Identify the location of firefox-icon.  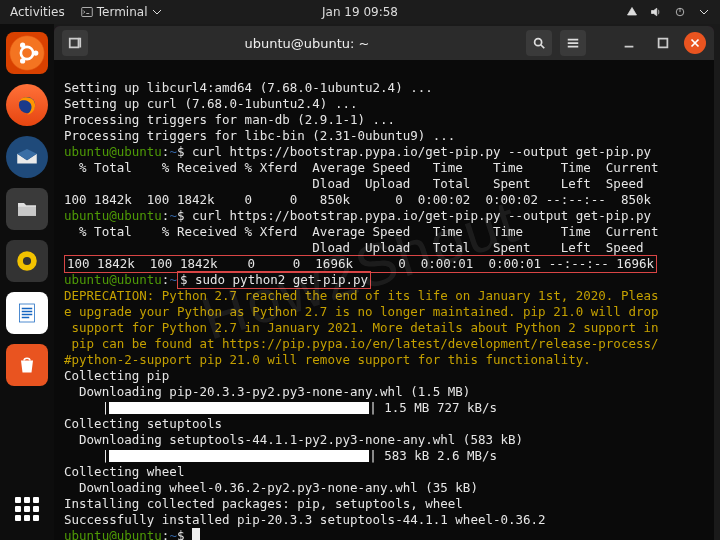
(27, 105).